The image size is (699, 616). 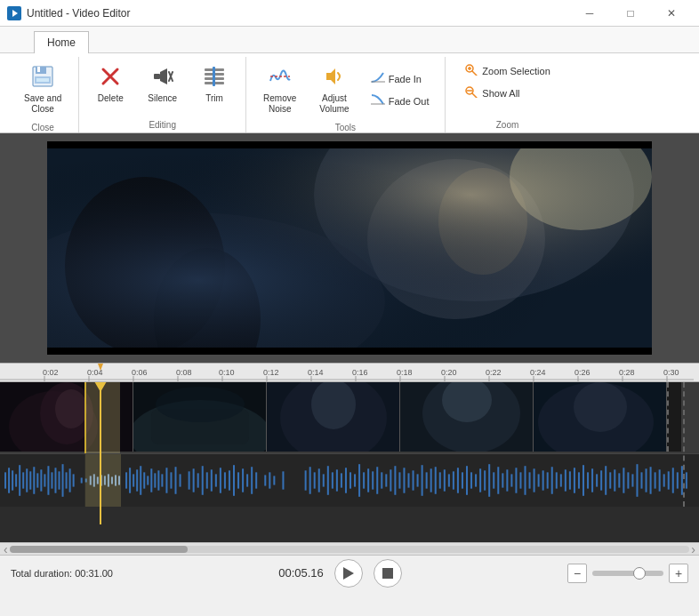 I want to click on zoom-selection-icon, so click(x=471, y=71).